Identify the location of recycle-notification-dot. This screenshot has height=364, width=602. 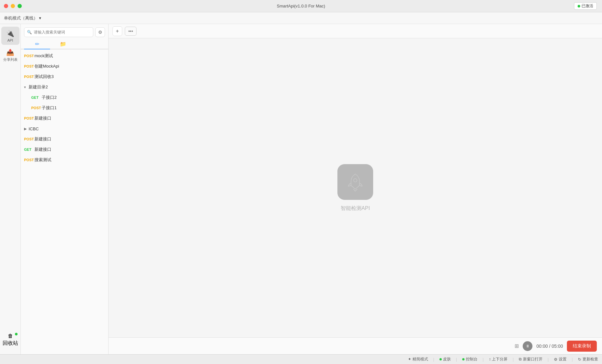
(16, 334).